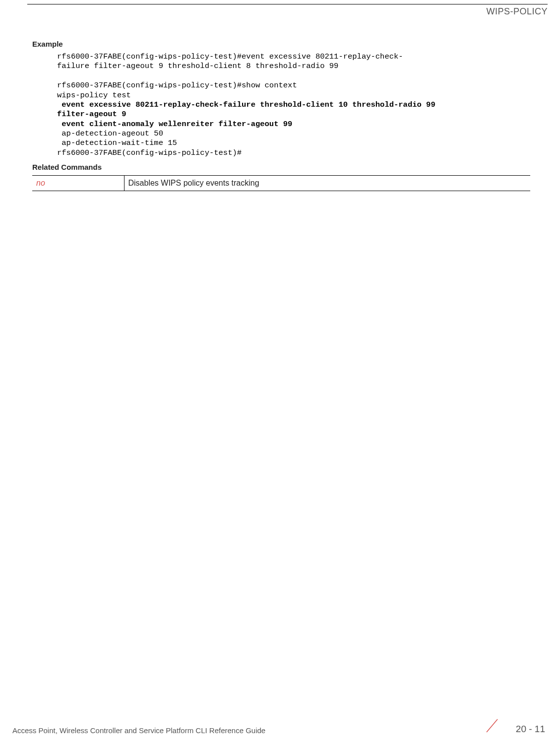 The image size is (560, 752). I want to click on code-line: rfs6000-37FABE(config-wips-policy-test)#, so click(149, 153).